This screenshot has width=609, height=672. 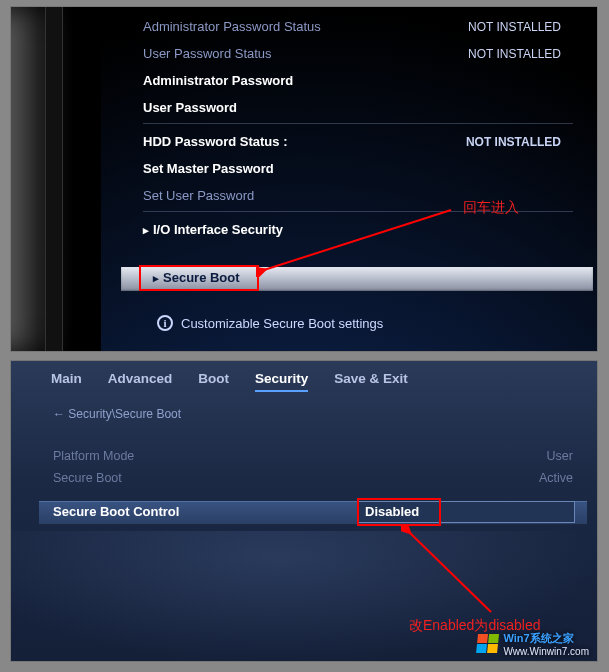 What do you see at coordinates (54, 180) in the screenshot?
I see `laptop-hinge` at bounding box center [54, 180].